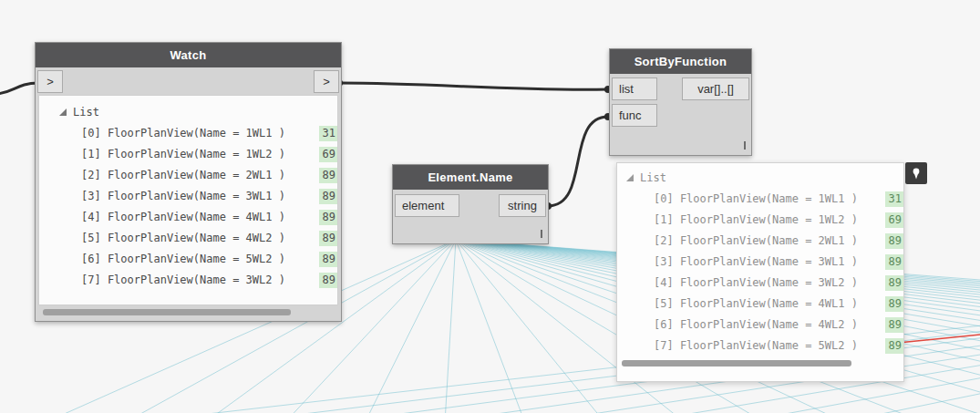  Describe the element at coordinates (760, 179) in the screenshot. I see `preview-list-header: List` at that location.